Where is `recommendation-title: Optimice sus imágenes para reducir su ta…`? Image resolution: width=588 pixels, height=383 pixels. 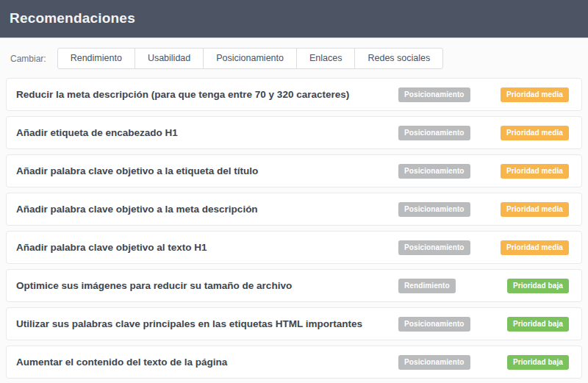 recommendation-title: Optimice sus imágenes para reducir su ta… is located at coordinates (207, 285).